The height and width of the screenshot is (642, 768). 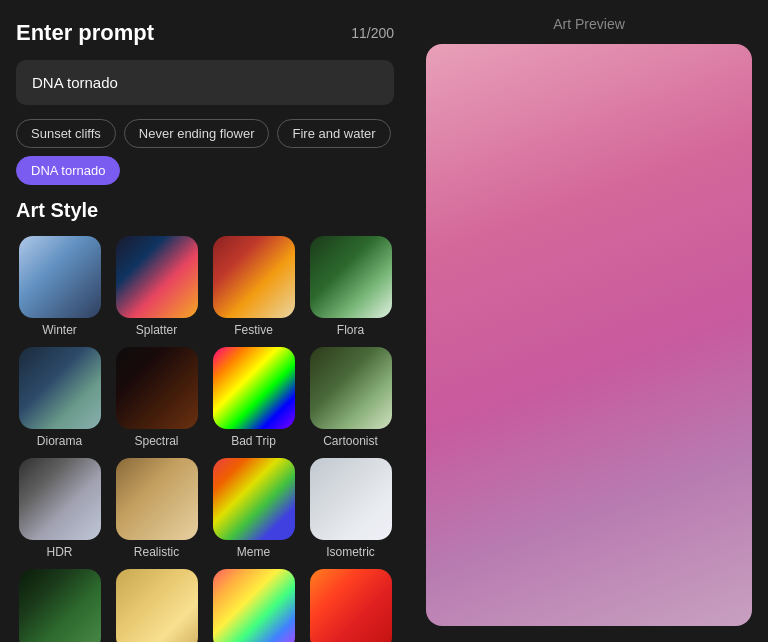 What do you see at coordinates (205, 82) in the screenshot?
I see `prompt-input` at bounding box center [205, 82].